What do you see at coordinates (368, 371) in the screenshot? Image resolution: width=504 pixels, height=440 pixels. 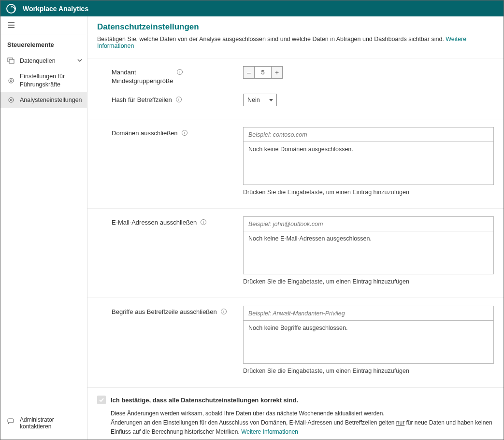 I see `terms-help: Drücken Sie die Eingabetaste, um einen E…` at bounding box center [368, 371].